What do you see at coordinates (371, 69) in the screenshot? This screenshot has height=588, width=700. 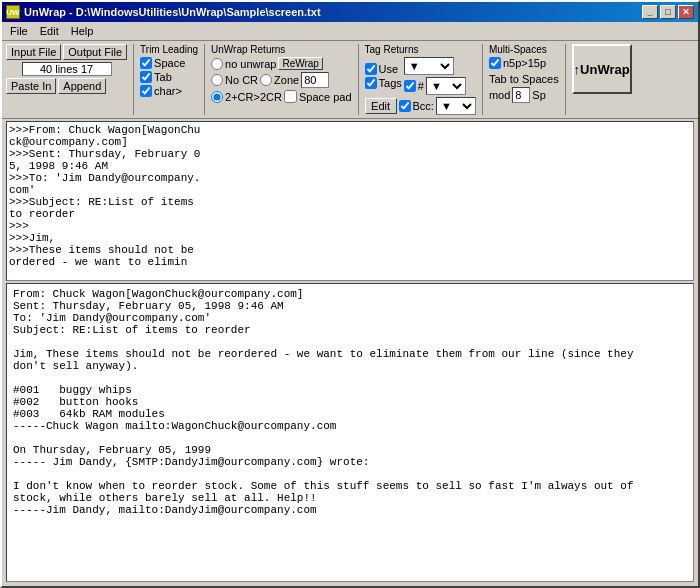 I see `use-checkbox` at bounding box center [371, 69].